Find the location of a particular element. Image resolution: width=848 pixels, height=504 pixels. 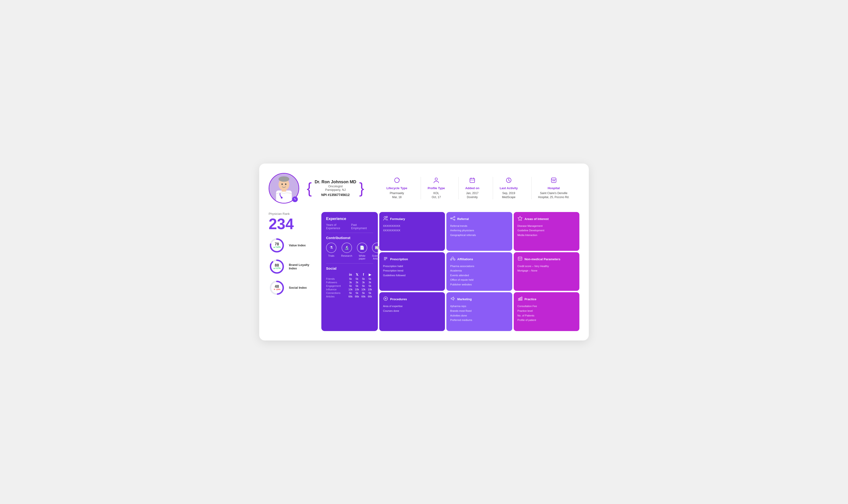

experience-title: Experience is located at coordinates (350, 219).